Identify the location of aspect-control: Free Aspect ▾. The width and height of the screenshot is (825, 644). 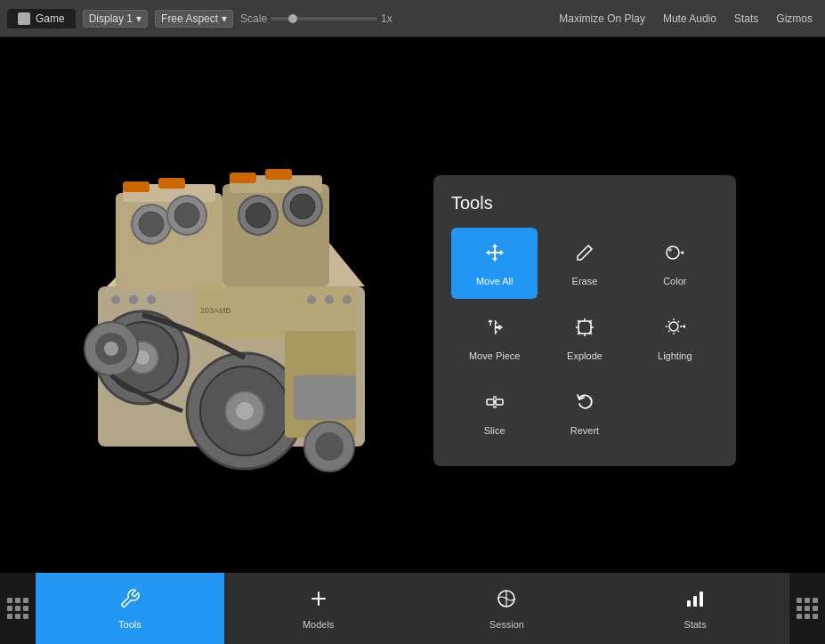
(194, 19).